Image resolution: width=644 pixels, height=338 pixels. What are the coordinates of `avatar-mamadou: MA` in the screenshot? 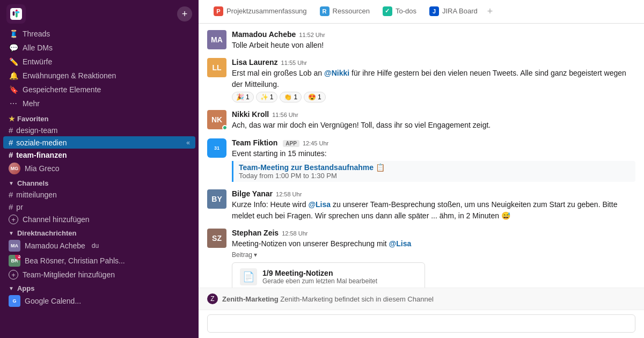 It's located at (14, 246).